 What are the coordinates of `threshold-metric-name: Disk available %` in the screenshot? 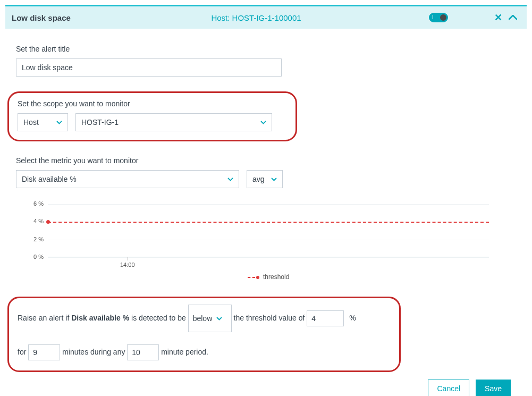 It's located at (100, 318).